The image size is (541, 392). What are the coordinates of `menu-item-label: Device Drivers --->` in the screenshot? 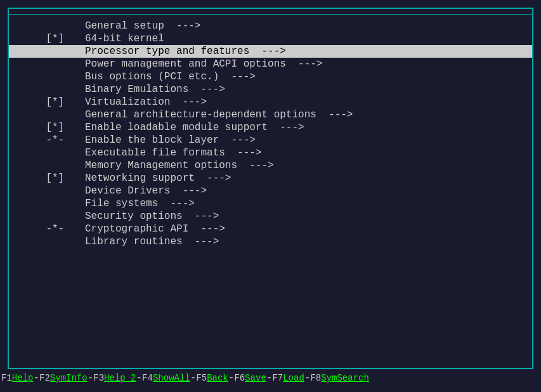 It's located at (146, 191).